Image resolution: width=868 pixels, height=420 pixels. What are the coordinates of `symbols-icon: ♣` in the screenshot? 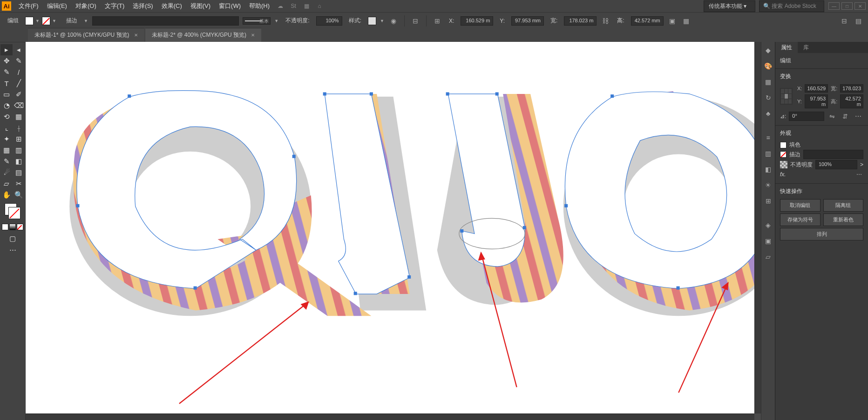 It's located at (768, 113).